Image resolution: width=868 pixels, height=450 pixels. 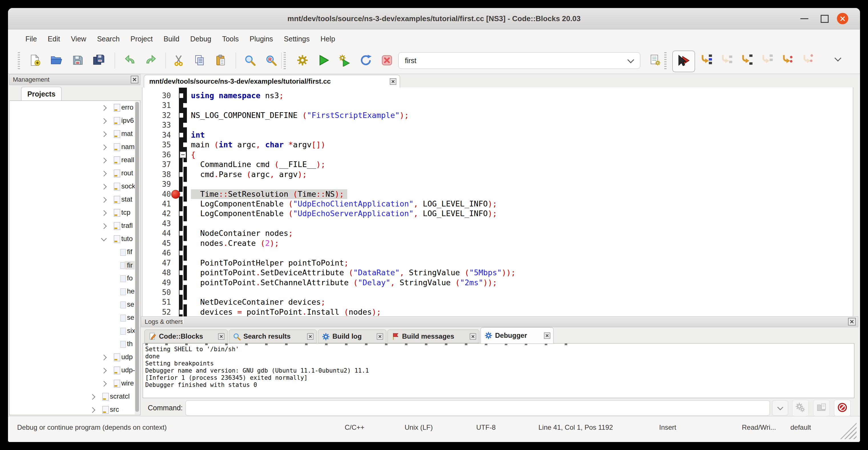 What do you see at coordinates (186, 336) in the screenshot?
I see `logs-tab-code-blocks: Code::Blocks` at bounding box center [186, 336].